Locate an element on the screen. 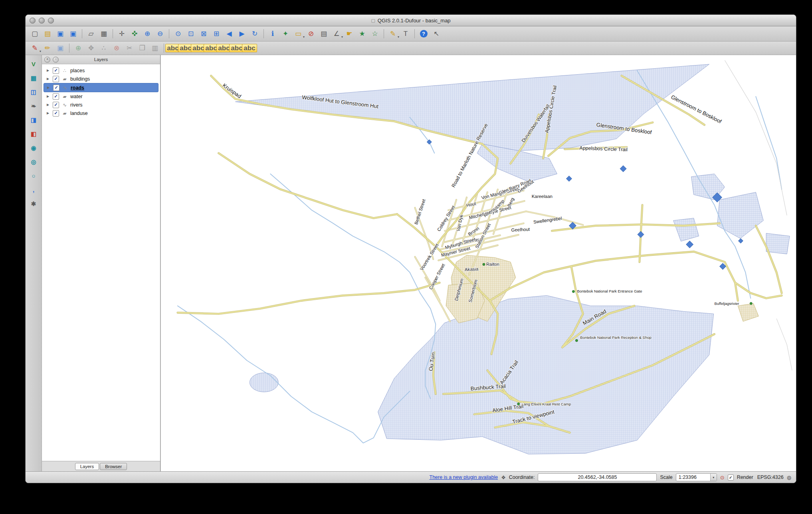 The height and width of the screenshot is (514, 812). svg-text: Hout is located at coordinates (471, 204).